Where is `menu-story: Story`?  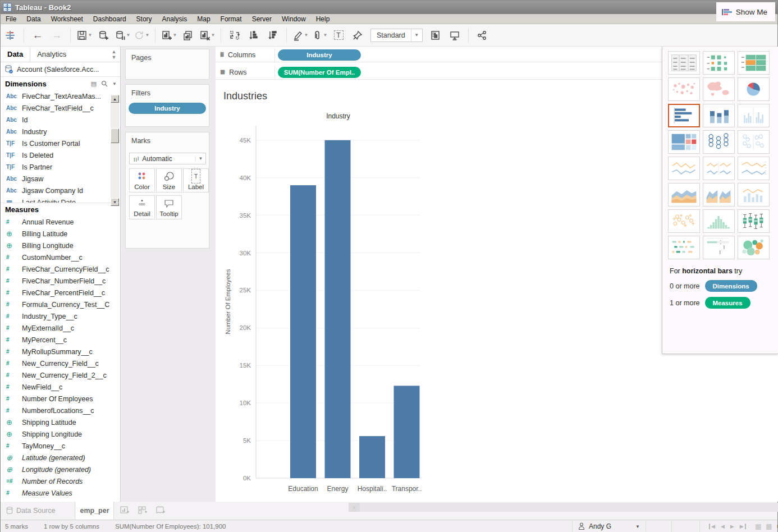
menu-story: Story is located at coordinates (144, 19).